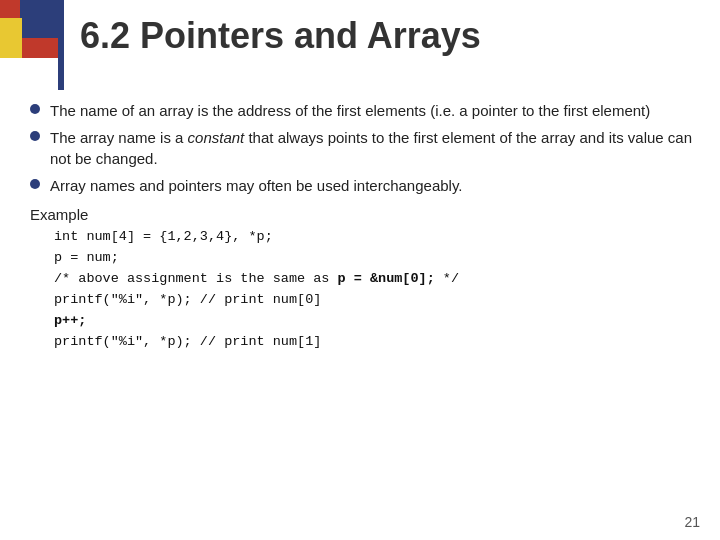 The width and height of the screenshot is (720, 540). Describe the element at coordinates (377, 280) in the screenshot. I see `code-line-3: /* above assignment is the same as p = &…` at that location.